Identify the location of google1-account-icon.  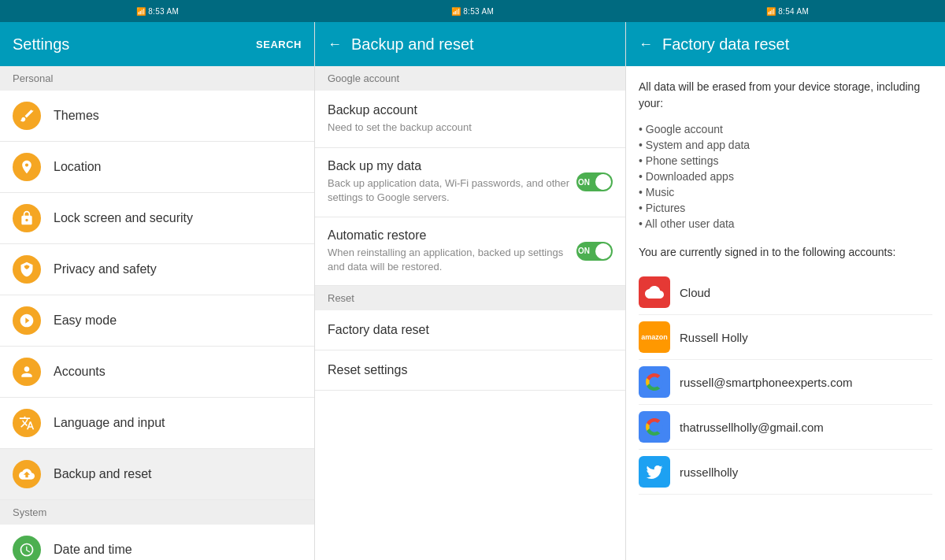
(654, 382).